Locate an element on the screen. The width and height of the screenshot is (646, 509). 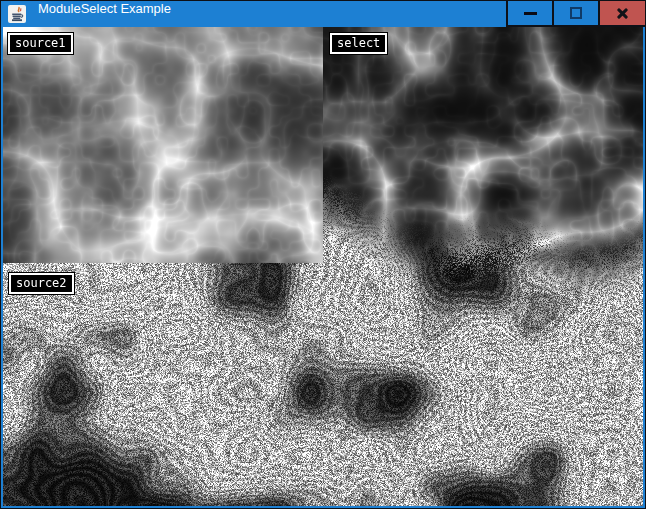
source2-label: source2 is located at coordinates (42, 284).